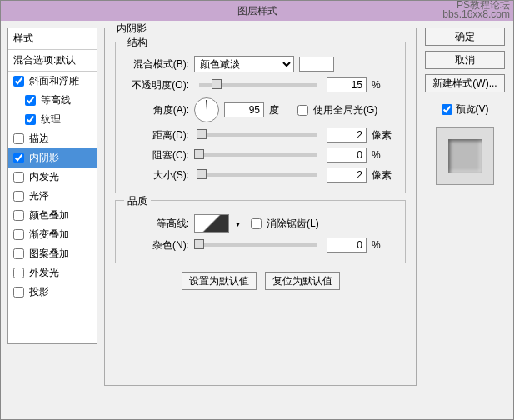  Describe the element at coordinates (39, 197) in the screenshot. I see `style-item-label: 光泽` at that location.